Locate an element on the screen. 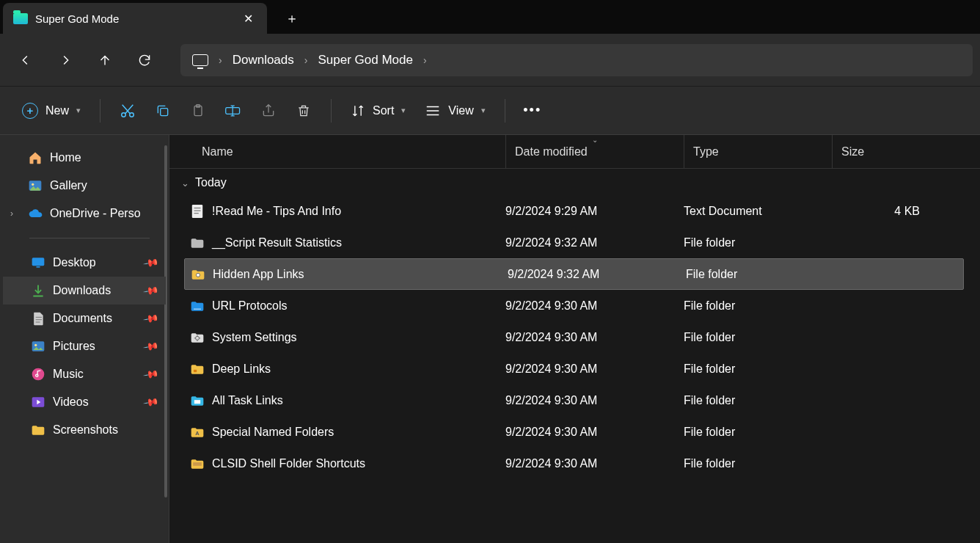 The height and width of the screenshot is (543, 980). more-button: ••• is located at coordinates (533, 111).